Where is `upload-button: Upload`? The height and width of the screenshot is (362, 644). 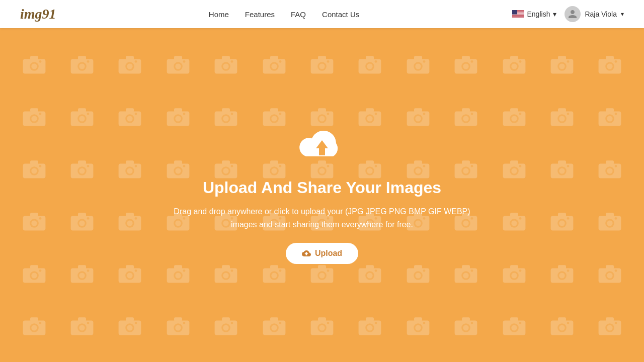 upload-button: Upload is located at coordinates (322, 253).